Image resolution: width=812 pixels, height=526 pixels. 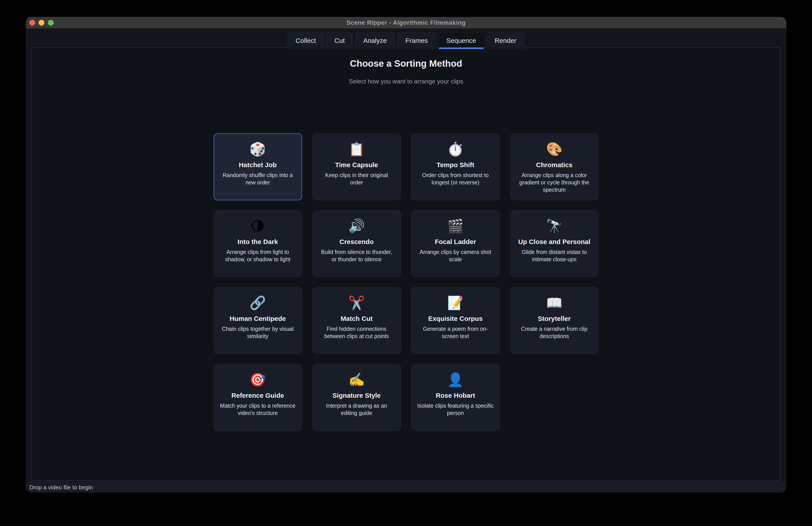 I want to click on direct-hit-target-icon: 🎯, so click(x=258, y=380).